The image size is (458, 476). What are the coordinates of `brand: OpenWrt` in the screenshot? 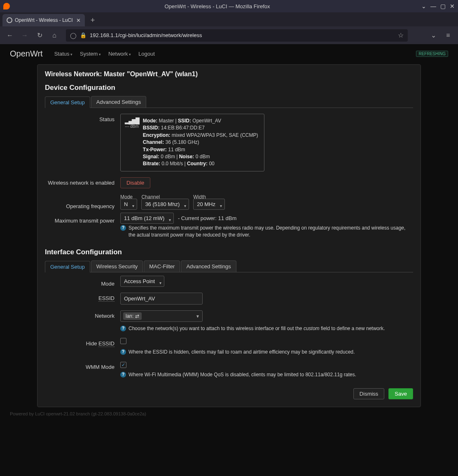 It's located at (26, 54).